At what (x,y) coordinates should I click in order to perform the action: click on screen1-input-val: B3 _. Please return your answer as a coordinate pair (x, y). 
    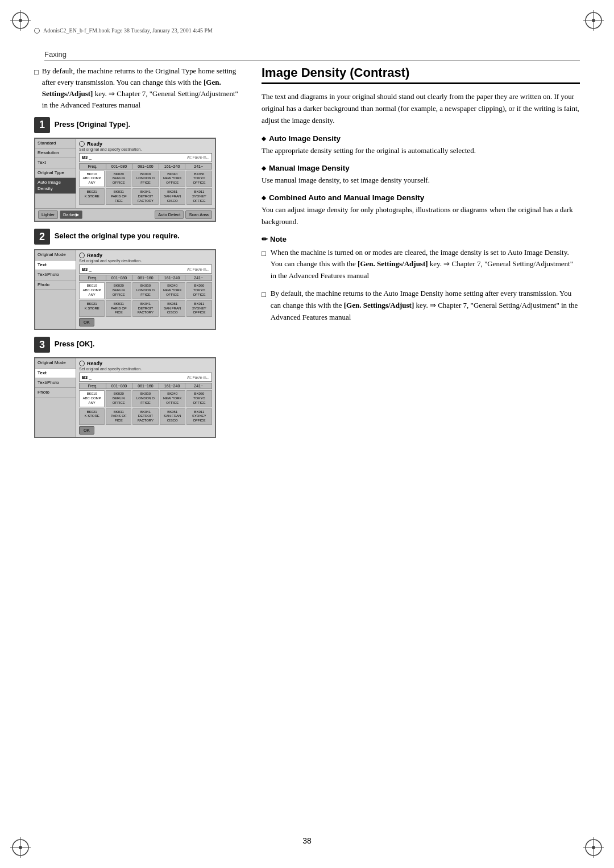
    Looking at the image, I should click on (86, 157).